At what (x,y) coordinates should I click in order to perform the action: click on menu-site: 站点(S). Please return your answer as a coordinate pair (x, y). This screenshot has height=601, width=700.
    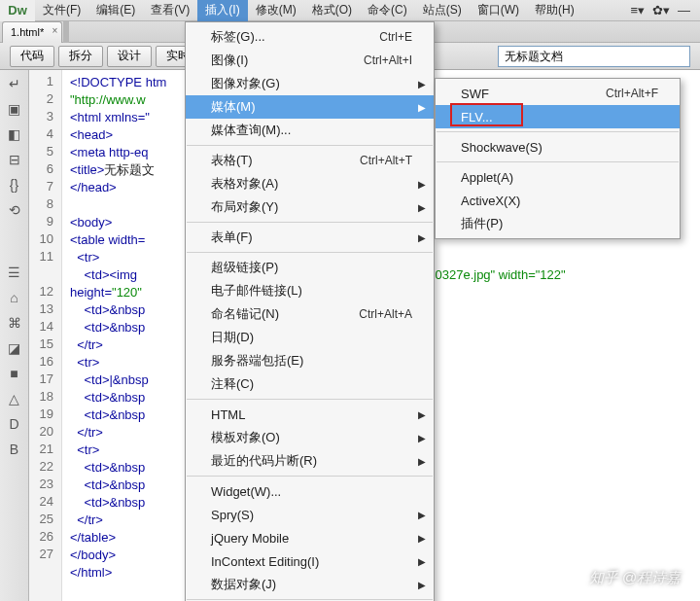
    Looking at the image, I should click on (442, 11).